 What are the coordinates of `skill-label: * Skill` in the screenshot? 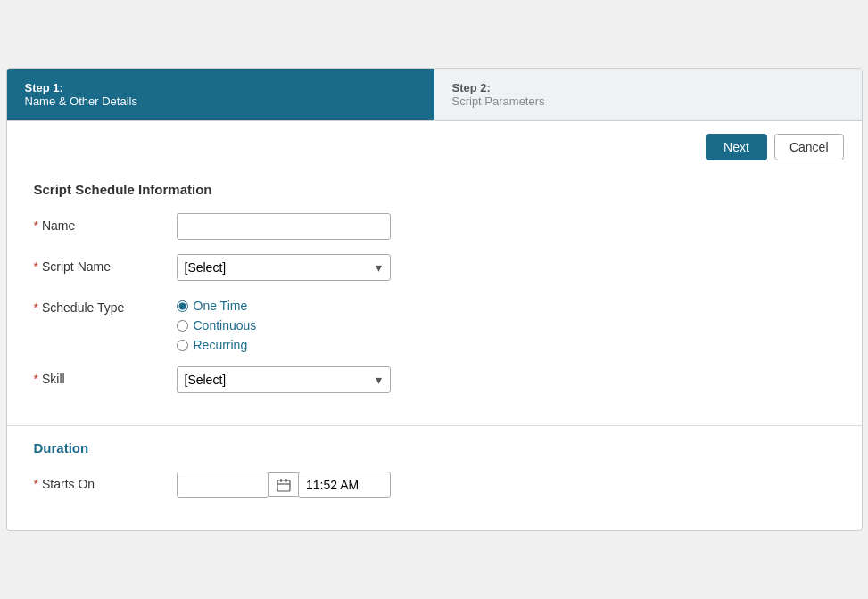 It's located at (105, 376).